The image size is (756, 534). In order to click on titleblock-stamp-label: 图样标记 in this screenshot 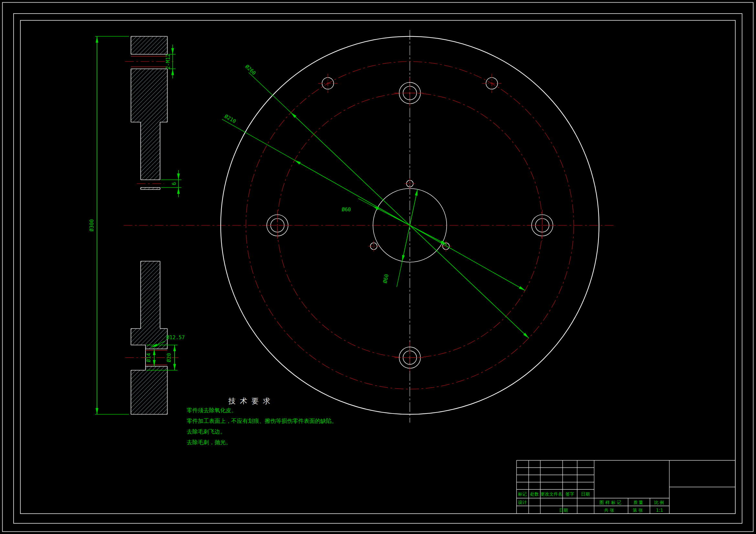, I will do `click(611, 502)`.